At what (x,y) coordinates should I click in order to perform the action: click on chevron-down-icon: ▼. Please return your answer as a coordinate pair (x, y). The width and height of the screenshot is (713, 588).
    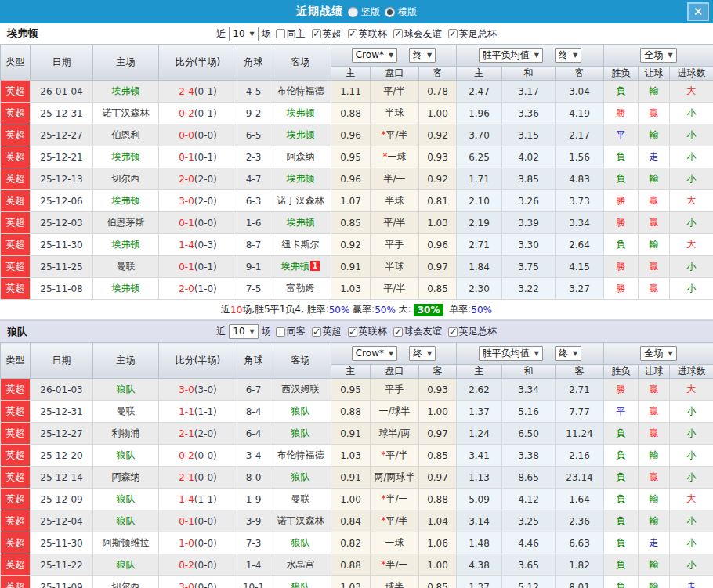
    Looking at the image, I should click on (391, 354).